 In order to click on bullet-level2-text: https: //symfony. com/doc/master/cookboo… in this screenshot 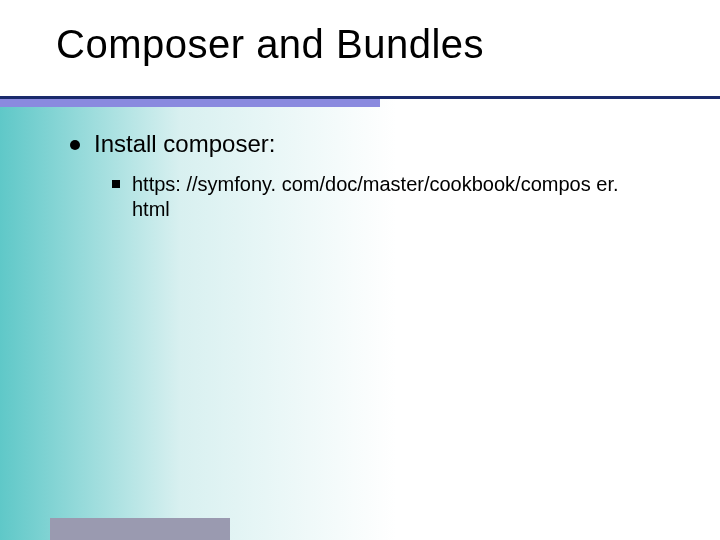, I will do `click(392, 197)`.